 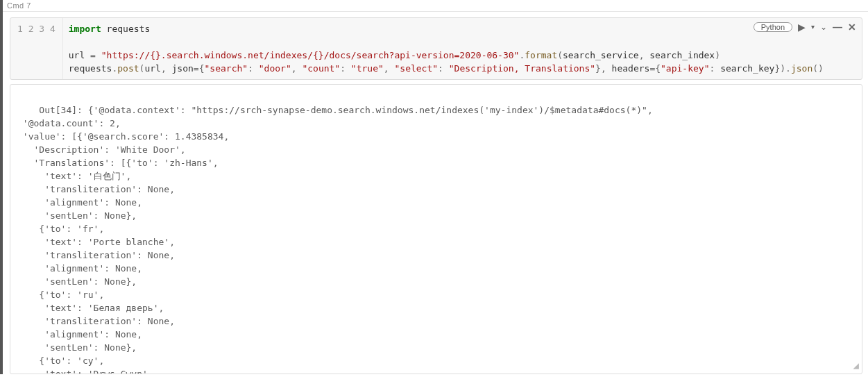 What do you see at coordinates (85, 29) in the screenshot?
I see `keyword-import: import` at bounding box center [85, 29].